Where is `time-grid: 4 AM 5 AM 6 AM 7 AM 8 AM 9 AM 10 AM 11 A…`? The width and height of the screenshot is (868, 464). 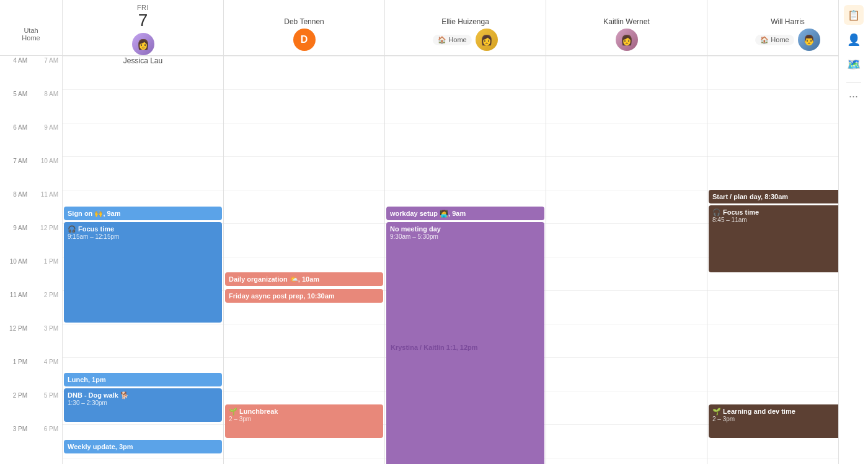
time-grid: 4 AM 5 AM 6 AM 7 AM 8 AM 9 AM 10 AM 11 A… is located at coordinates (31, 257).